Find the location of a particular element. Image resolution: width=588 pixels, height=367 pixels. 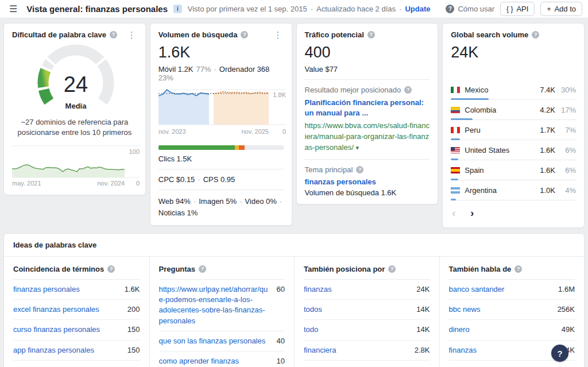

country-volume: 7.4K is located at coordinates (548, 90).